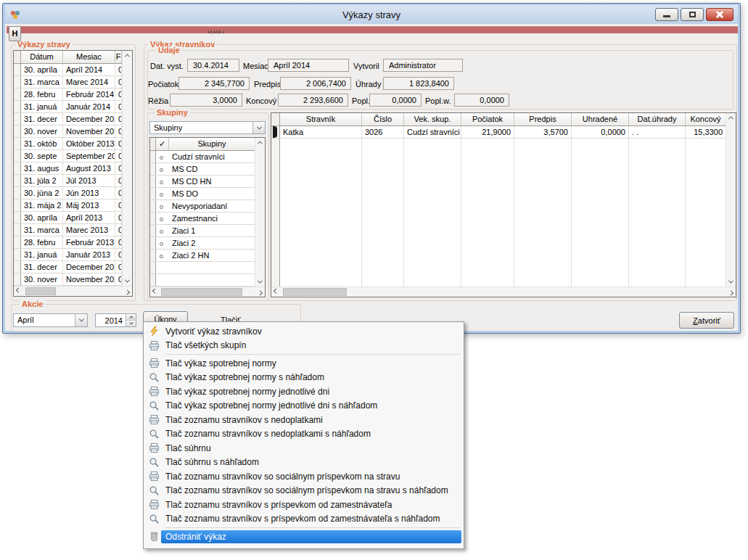  I want to click on menu-item: Tlač všetkých skupín, so click(303, 346).